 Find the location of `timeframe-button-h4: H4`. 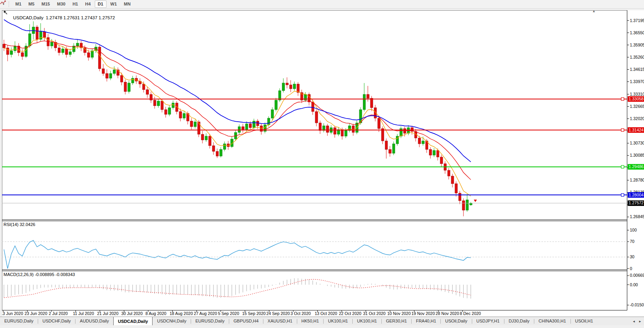

timeframe-button-h4: H4 is located at coordinates (88, 4).